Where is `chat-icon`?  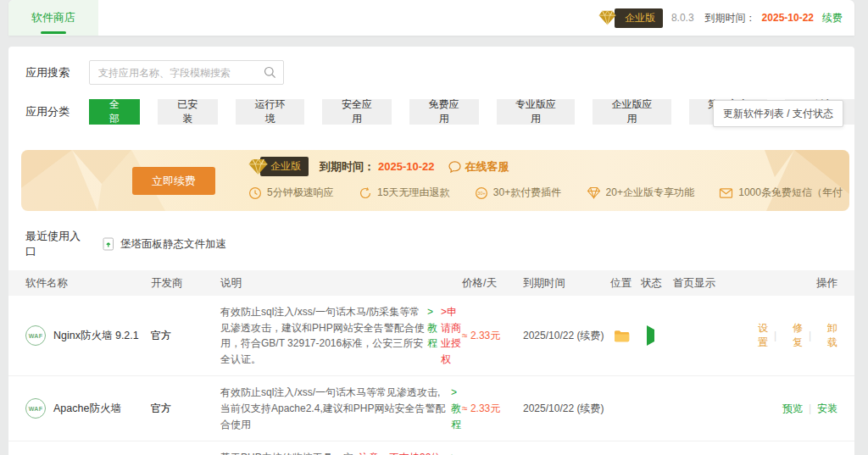 chat-icon is located at coordinates (454, 167).